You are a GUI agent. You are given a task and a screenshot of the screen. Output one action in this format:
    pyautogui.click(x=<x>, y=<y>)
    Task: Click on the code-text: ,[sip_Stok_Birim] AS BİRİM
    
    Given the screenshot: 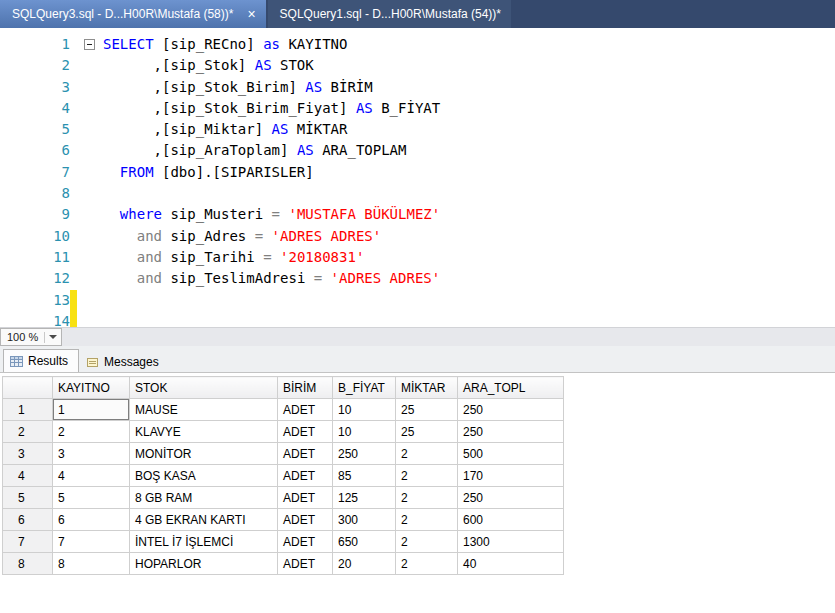 What is the action you would take?
    pyautogui.click(x=469, y=88)
    